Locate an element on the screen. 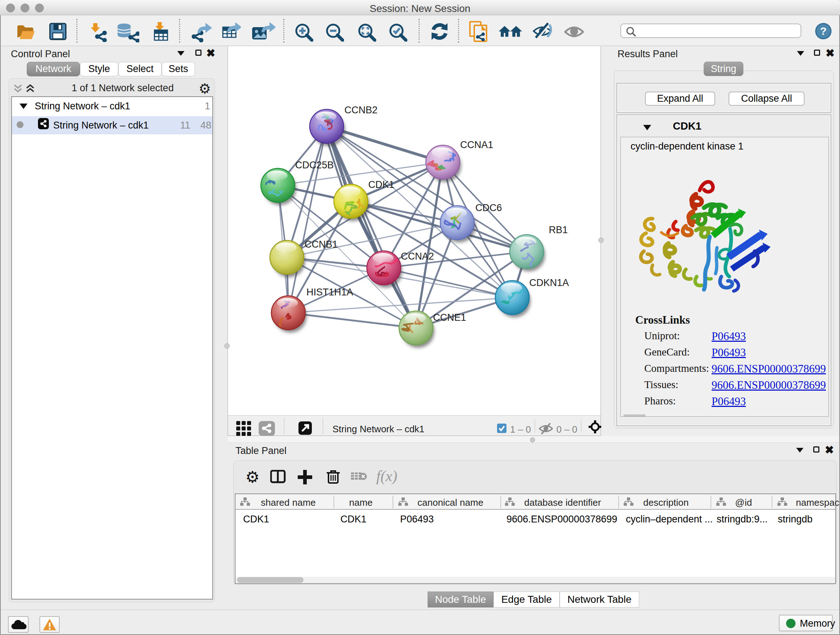  svg-text: CDK1 is located at coordinates (381, 185).